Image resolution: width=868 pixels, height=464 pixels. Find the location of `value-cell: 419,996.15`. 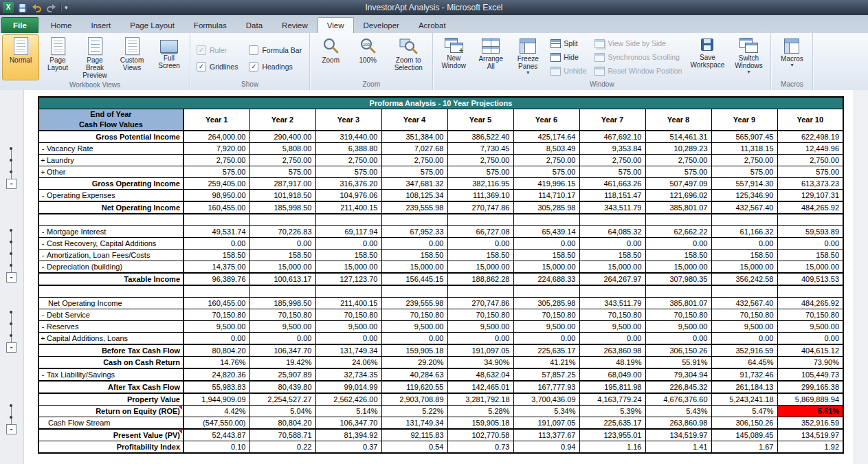

value-cell: 419,996.15 is located at coordinates (546, 184).